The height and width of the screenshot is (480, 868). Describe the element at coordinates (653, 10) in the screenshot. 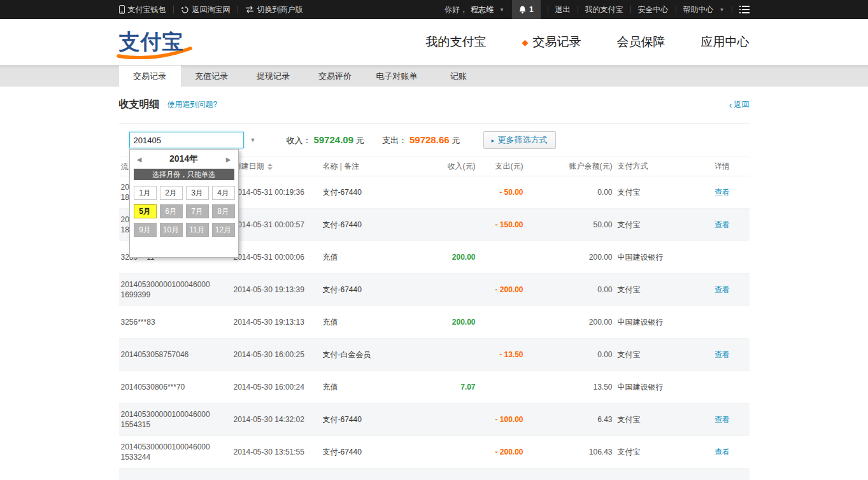

I see `security-center-link: 安全中心` at that location.